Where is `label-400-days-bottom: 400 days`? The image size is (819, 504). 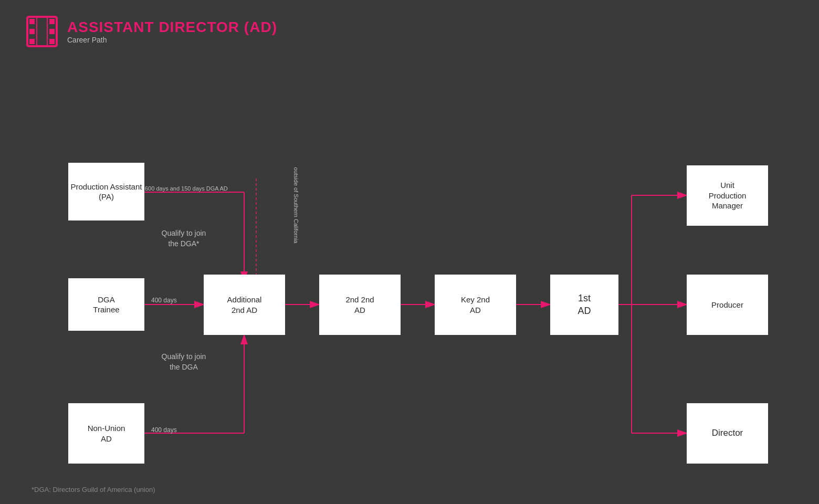 label-400-days-bottom: 400 days is located at coordinates (164, 430).